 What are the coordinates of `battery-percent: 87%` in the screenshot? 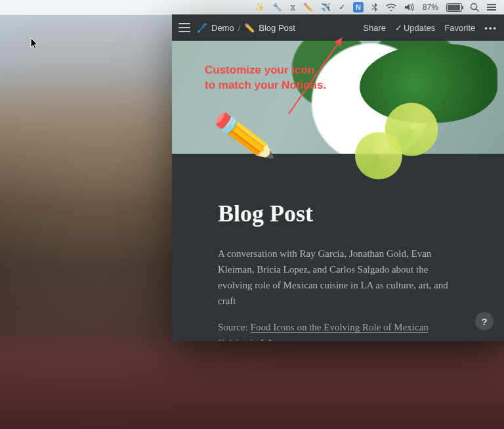 It's located at (430, 7).